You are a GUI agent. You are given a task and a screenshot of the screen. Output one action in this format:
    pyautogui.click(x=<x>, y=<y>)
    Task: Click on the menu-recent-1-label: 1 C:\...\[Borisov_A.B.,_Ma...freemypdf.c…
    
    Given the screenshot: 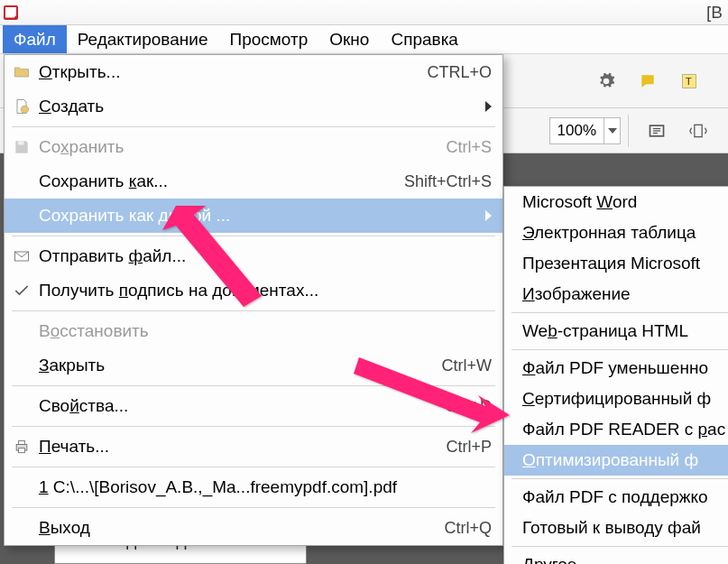 What is the action you would take?
    pyautogui.click(x=265, y=487)
    